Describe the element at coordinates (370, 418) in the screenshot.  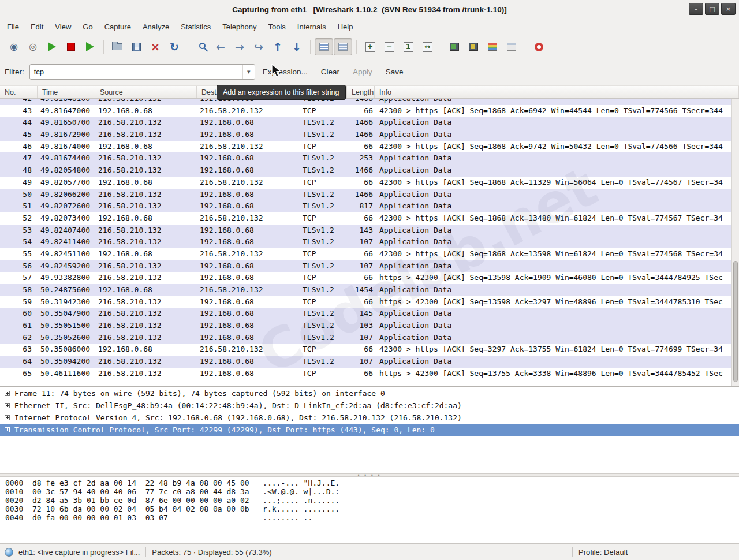
I see `detail-row: Internet Protocol Version 4, Src: 192.16…` at that location.